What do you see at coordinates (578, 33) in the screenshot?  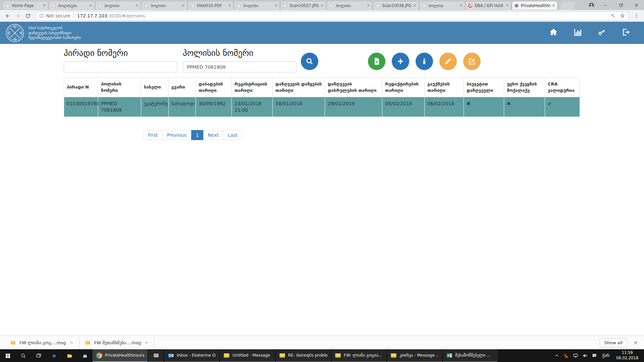 I see `nav-bar-chart-button` at bounding box center [578, 33].